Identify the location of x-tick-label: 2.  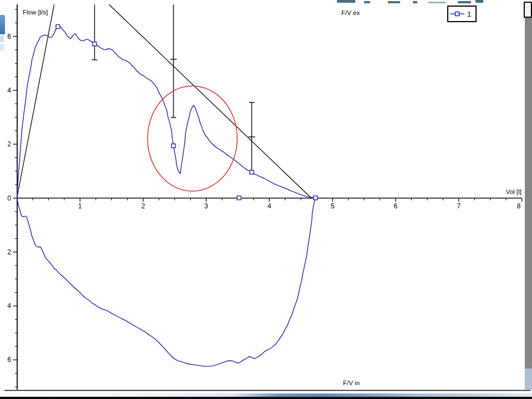
(143, 206).